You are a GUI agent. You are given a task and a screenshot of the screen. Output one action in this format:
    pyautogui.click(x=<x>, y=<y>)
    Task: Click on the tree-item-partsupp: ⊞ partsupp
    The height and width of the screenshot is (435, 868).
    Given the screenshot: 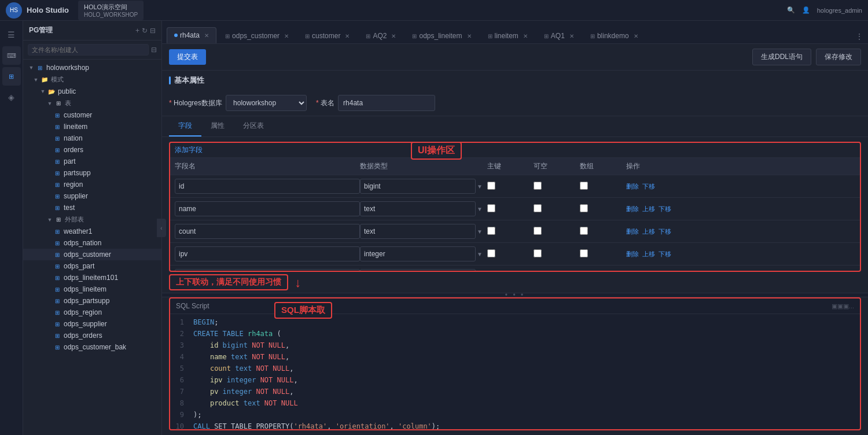 What is the action you would take?
    pyautogui.click(x=93, y=173)
    